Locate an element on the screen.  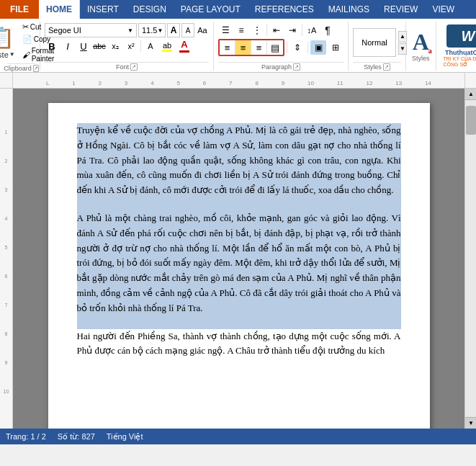
paragraph-group-label: Paragraph ↗ is located at coordinates (281, 66).